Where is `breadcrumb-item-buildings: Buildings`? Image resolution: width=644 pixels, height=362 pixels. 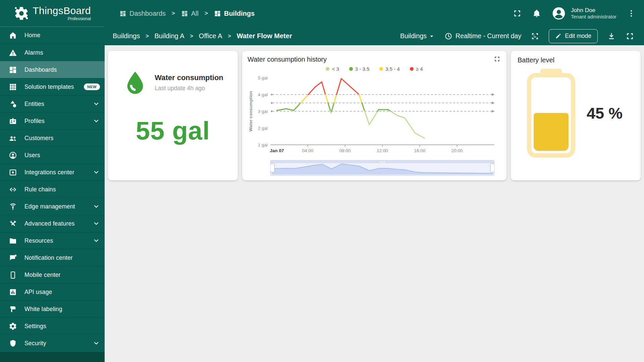
breadcrumb-item-buildings: Buildings is located at coordinates (234, 13).